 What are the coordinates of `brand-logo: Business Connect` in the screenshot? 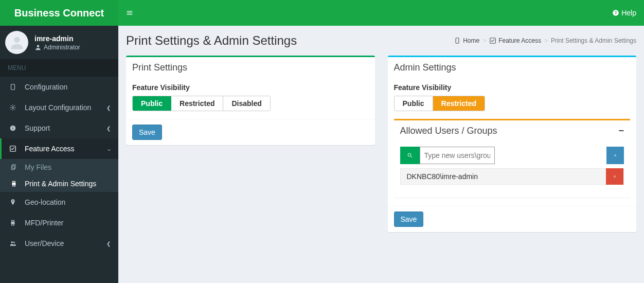 It's located at (59, 13).